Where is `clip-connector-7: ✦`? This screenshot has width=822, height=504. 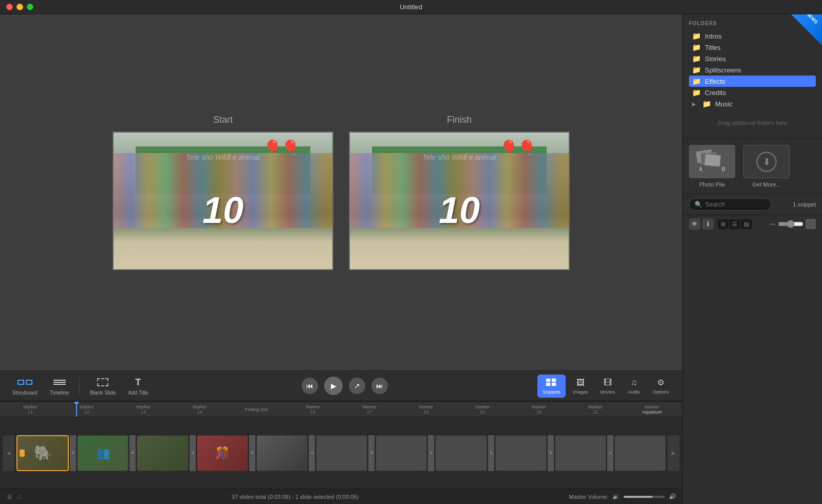 clip-connector-7: ✦ is located at coordinates (431, 453).